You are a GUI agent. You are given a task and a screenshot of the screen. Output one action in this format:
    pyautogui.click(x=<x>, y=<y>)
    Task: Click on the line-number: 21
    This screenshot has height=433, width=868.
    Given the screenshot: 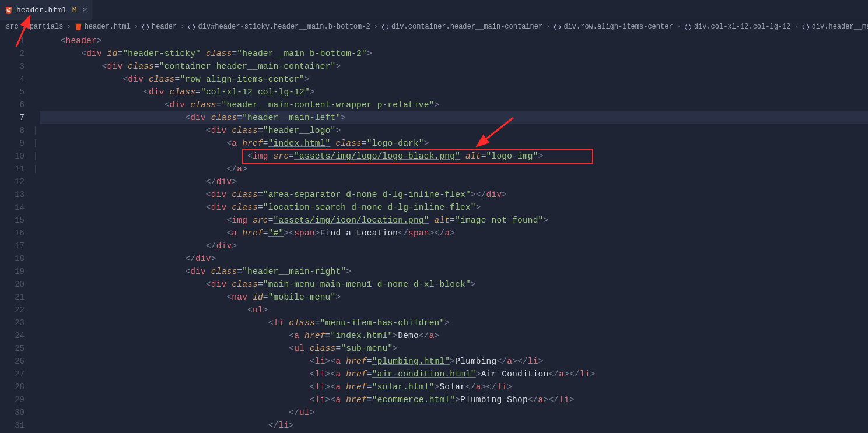 What is the action you would take?
    pyautogui.click(x=12, y=297)
    